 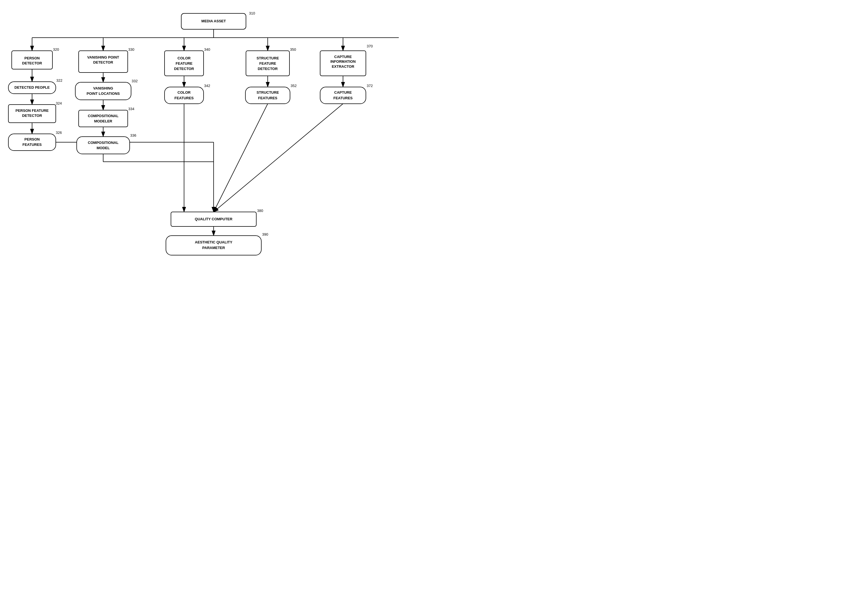 I want to click on comp-modeler-label: COMPOSITIONAL, so click(x=103, y=116).